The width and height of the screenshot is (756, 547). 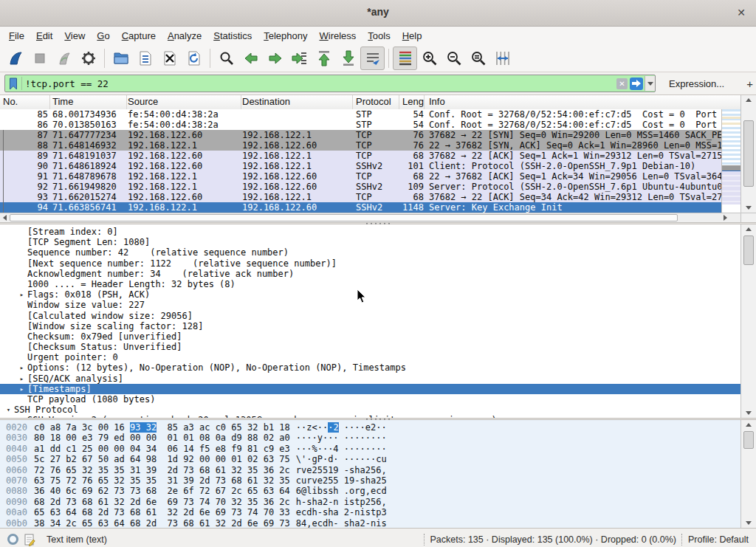 I want to click on clear-filter-button: ✕, so click(x=622, y=84).